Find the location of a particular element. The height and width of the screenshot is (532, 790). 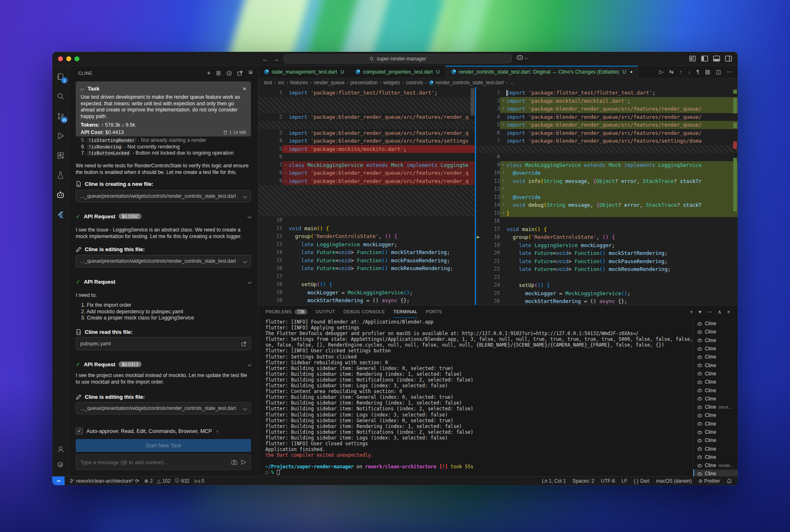

indentation: Spaces: 2 is located at coordinates (583, 481).